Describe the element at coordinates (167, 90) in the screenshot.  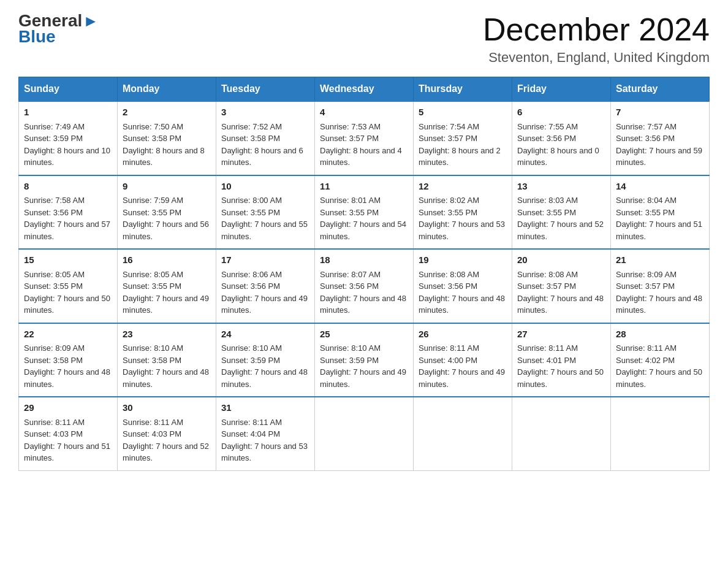
I see `weekday-header-monday: Monday` at that location.